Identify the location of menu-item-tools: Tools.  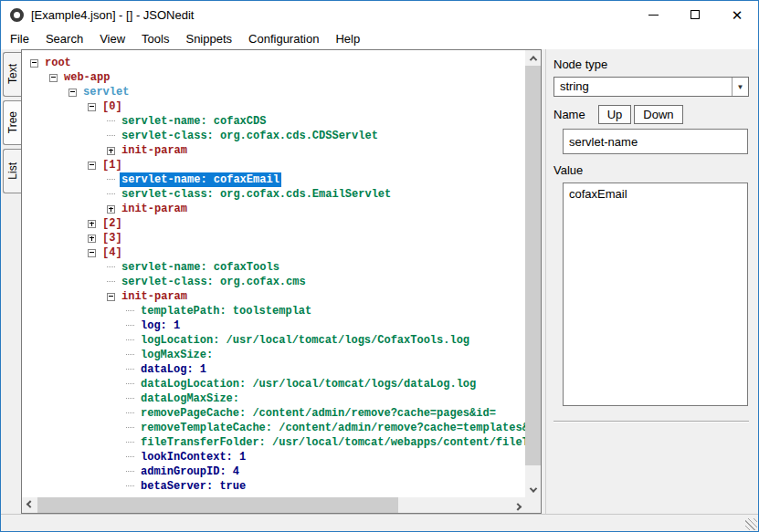
(155, 38).